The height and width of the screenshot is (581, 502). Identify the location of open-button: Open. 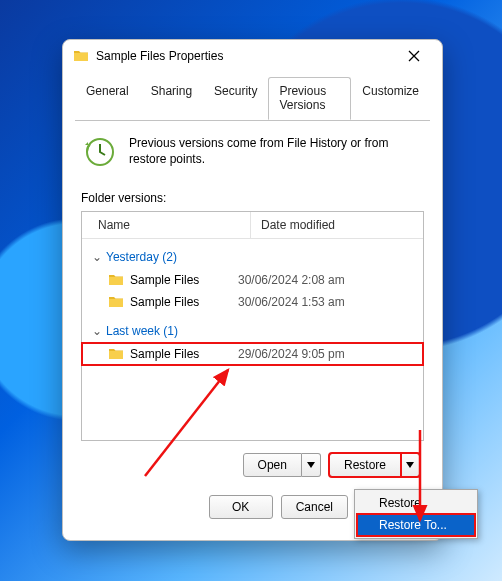
(272, 465).